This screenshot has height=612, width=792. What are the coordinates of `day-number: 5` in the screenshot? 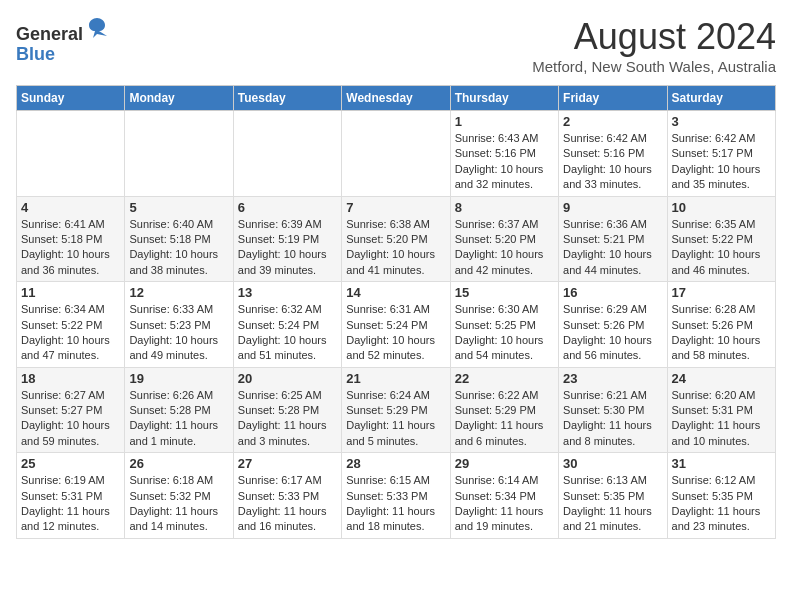 It's located at (178, 208).